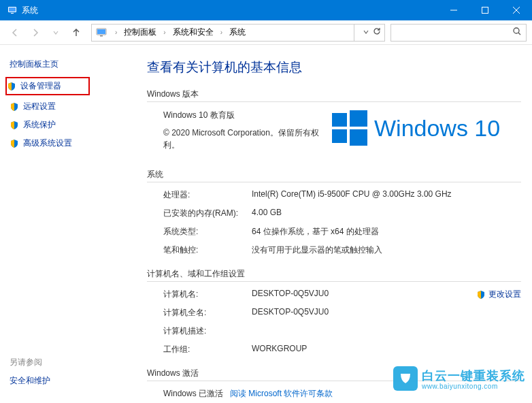  Describe the element at coordinates (207, 313) in the screenshot. I see `info-label: 计算机全名:` at that location.